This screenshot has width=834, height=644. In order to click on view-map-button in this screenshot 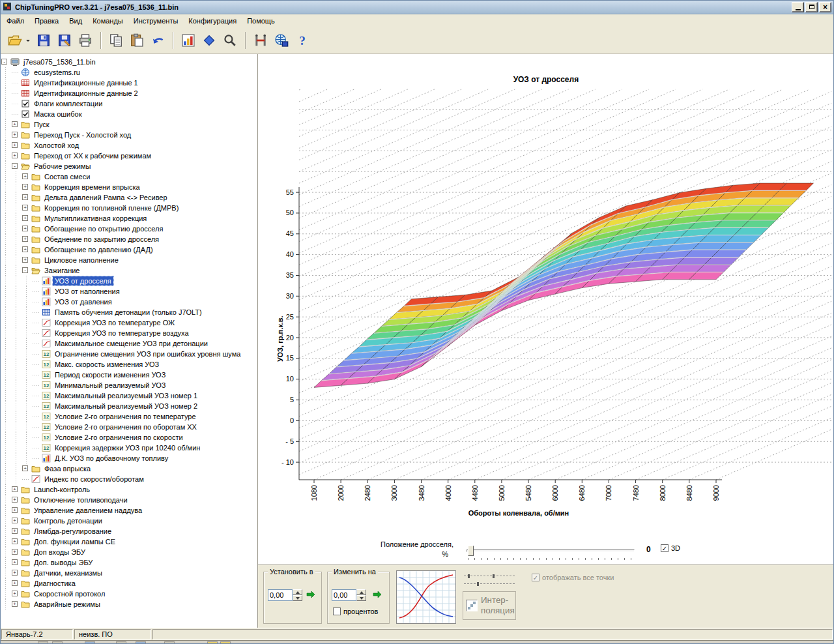, I will do `click(188, 40)`.